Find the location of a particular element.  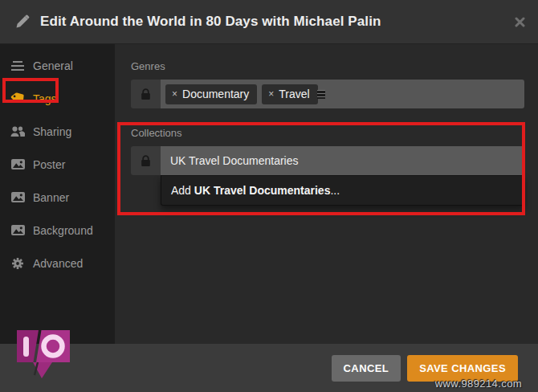

collections-field-row is located at coordinates (328, 161).